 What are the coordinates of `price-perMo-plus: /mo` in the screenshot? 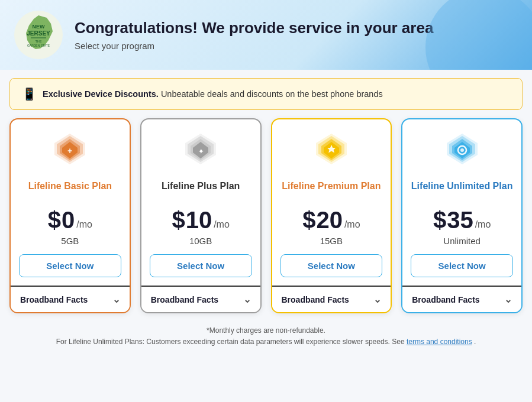 It's located at (221, 225).